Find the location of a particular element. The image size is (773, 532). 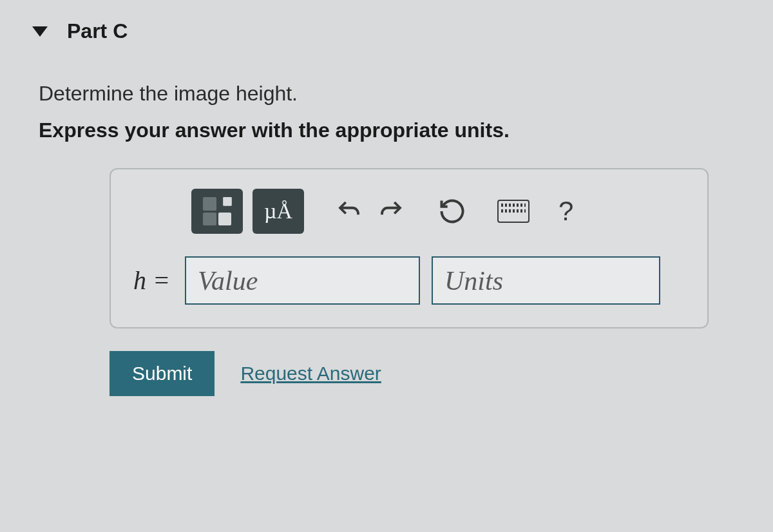

redo-button is located at coordinates (391, 211).